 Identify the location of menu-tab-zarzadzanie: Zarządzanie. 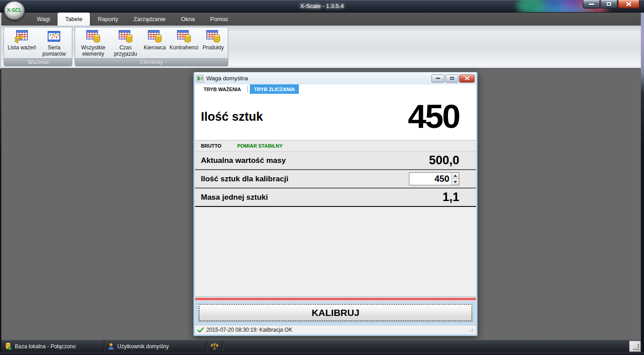
(150, 19).